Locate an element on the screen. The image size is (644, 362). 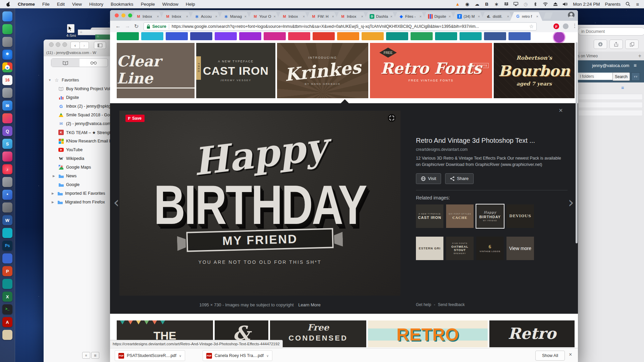
menu-people: People is located at coordinates (148, 4).